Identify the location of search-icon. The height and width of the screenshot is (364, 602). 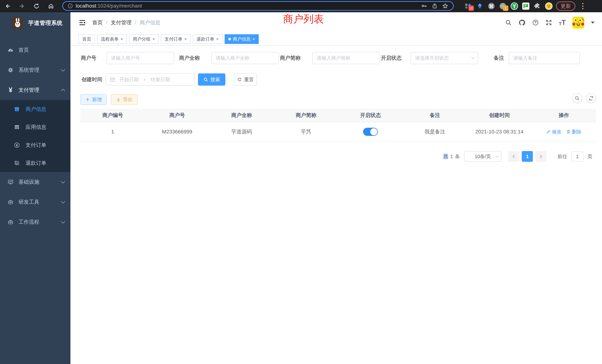
(508, 22).